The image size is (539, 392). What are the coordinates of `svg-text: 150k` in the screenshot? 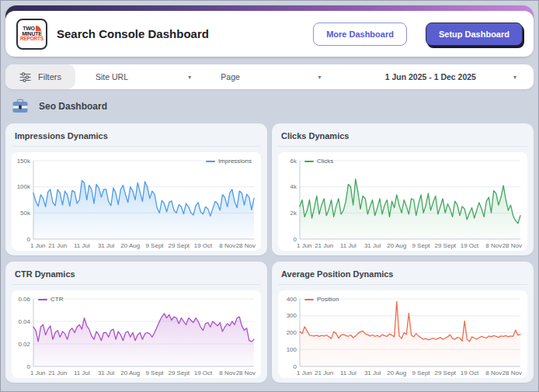 It's located at (24, 161).